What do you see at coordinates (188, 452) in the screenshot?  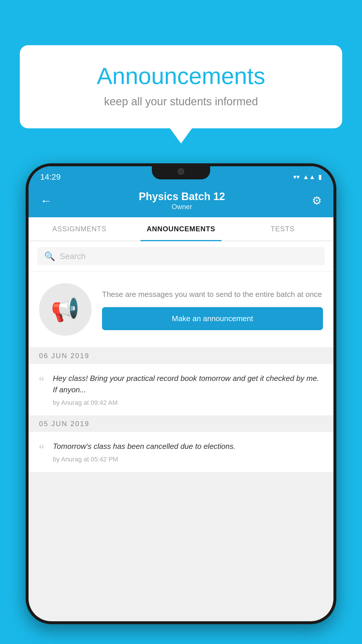 I see `announcement-content-2: Tomorrow's class has been cancelled due …` at bounding box center [188, 452].